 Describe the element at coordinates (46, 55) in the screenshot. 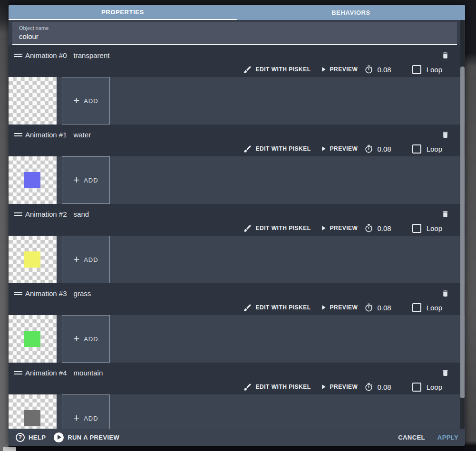

I see `animation-title: Animation #0` at that location.